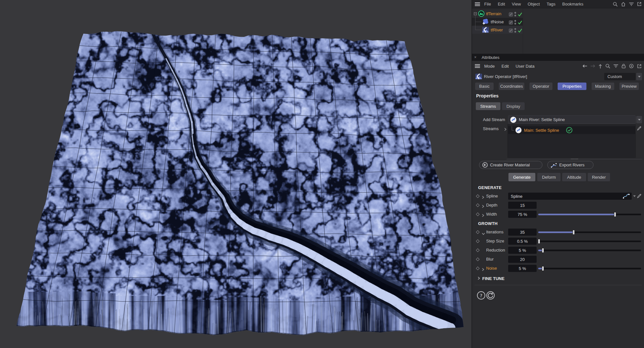 This screenshot has width=644, height=348. Describe the element at coordinates (590, 251) in the screenshot. I see `slider-reduction` at that location.